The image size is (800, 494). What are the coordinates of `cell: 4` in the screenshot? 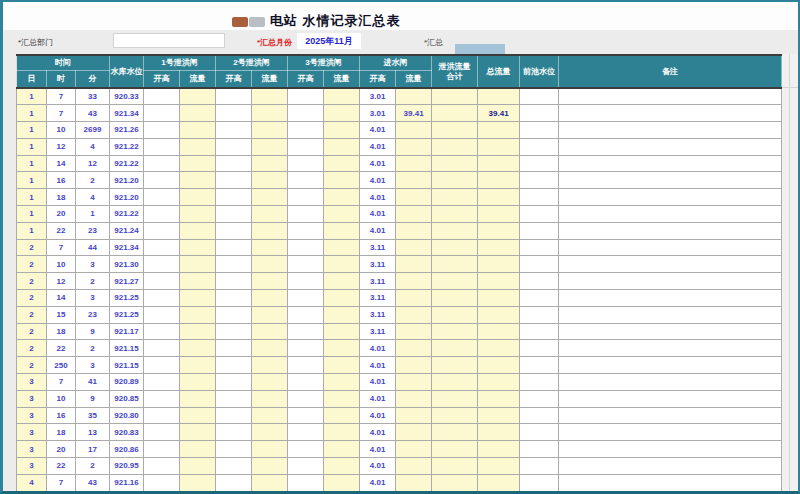 It's located at (32, 482).